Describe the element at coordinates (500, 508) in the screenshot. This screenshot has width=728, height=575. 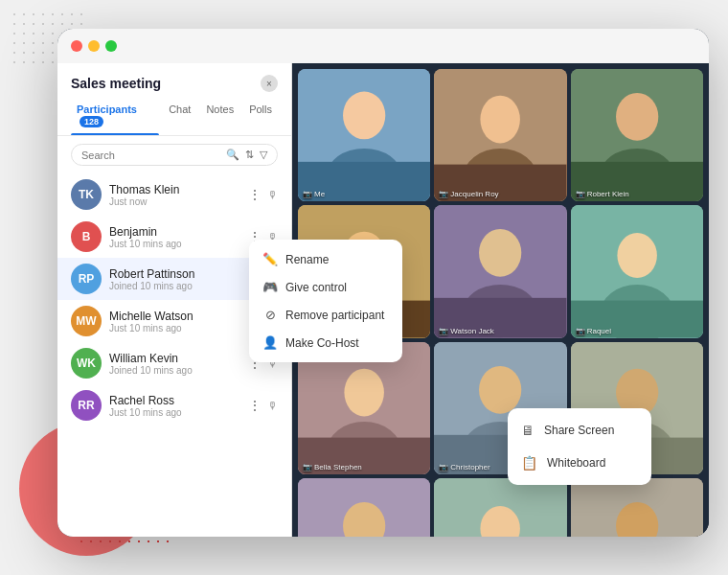
I see `video-cell: 📷 Janice Chandler` at that location.